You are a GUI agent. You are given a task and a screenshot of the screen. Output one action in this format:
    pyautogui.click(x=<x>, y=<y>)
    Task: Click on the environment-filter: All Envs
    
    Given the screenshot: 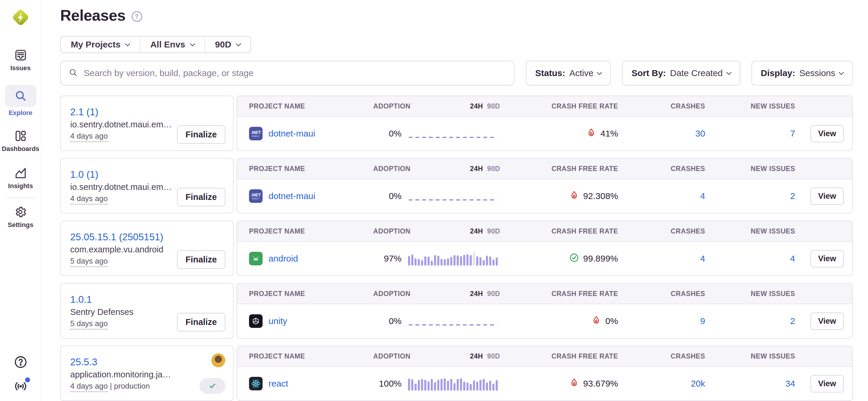 What is the action you would take?
    pyautogui.click(x=172, y=44)
    